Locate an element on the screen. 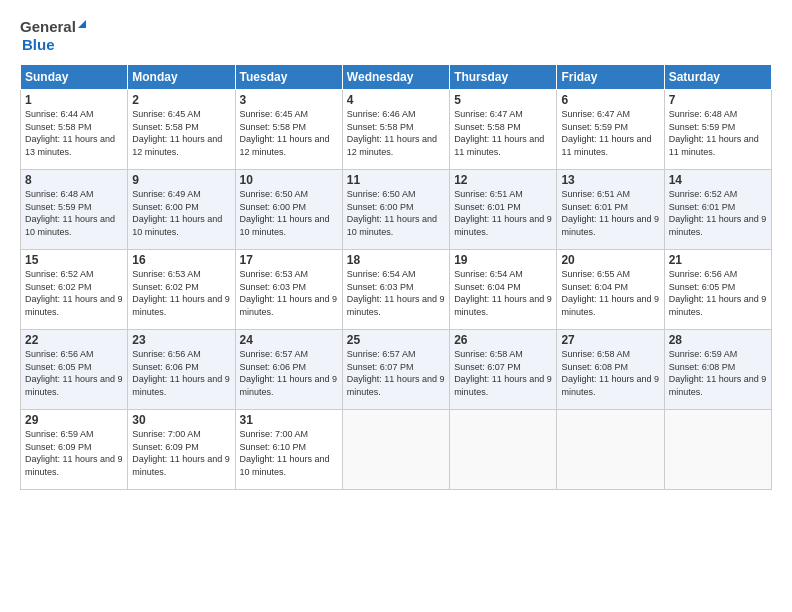  header: General Blue is located at coordinates (396, 36).